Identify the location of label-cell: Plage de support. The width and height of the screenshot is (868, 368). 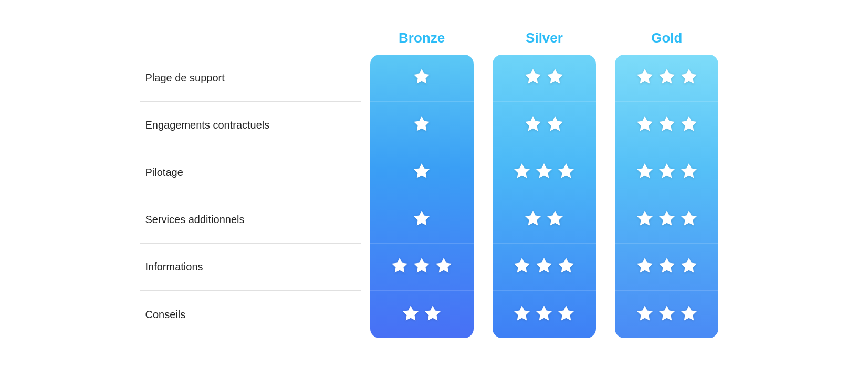
(250, 78).